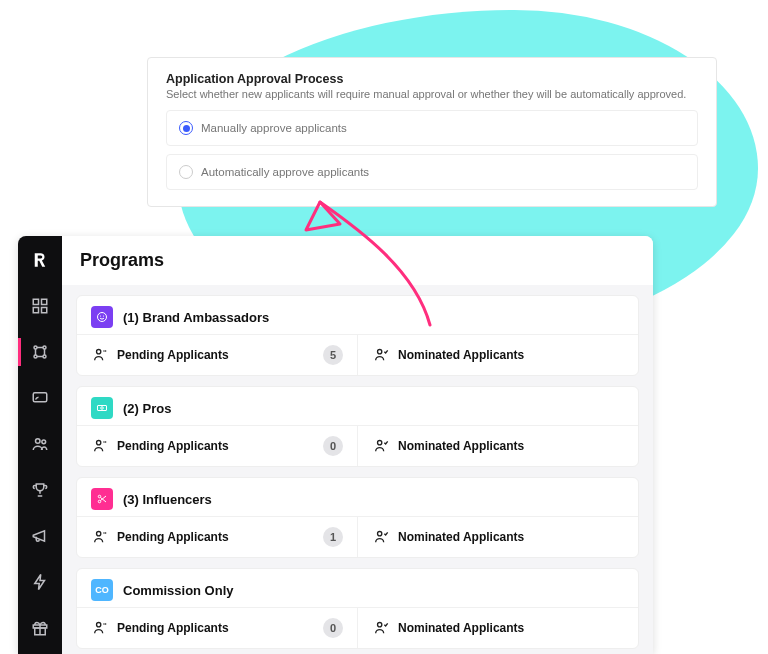  Describe the element at coordinates (147, 408) in the screenshot. I see `program-name: (2) Pros` at that location.